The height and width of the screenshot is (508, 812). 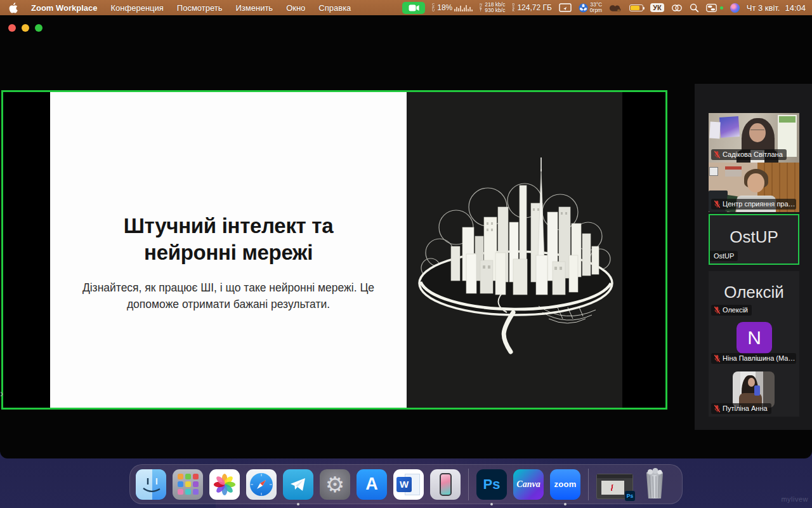 What do you see at coordinates (615, 8) in the screenshot?
I see `cloud-icon` at bounding box center [615, 8].